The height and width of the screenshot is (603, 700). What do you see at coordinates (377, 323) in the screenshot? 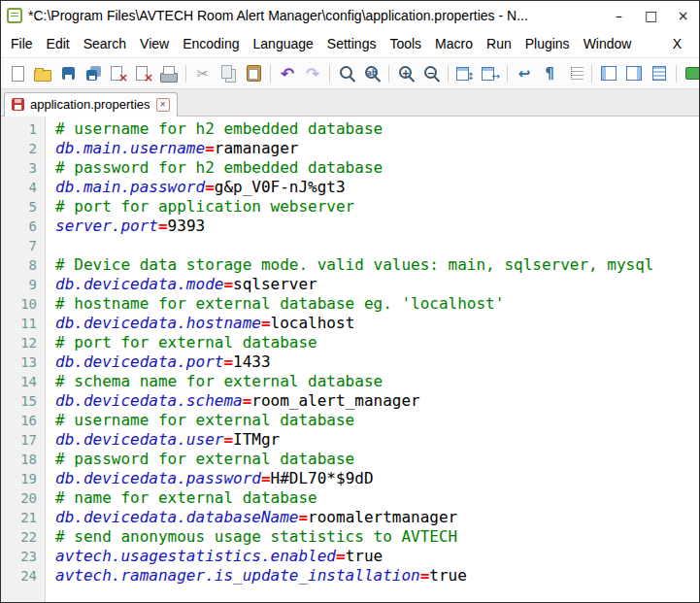
I see `code-line: db.devicedata.hostname=localhost` at bounding box center [377, 323].